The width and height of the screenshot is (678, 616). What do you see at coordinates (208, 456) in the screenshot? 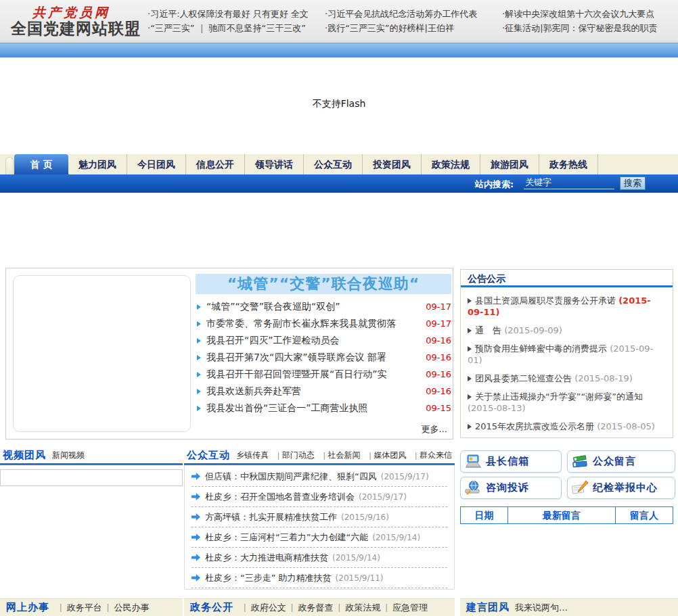
I see `interaction-section-title: 公众互动` at bounding box center [208, 456].